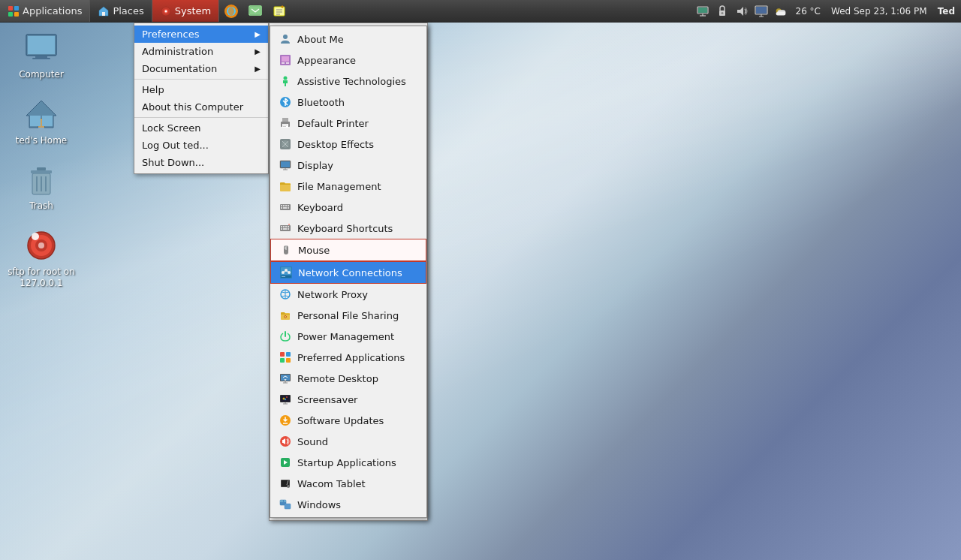 The width and height of the screenshot is (961, 560). I want to click on pref-printer: Default Printer, so click(348, 123).